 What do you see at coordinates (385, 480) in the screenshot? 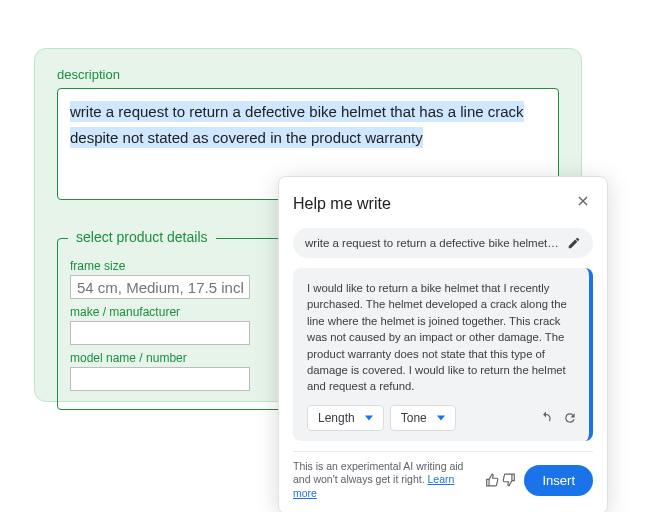
I see `disclaimer-text: This is an experimental AI writing aid a…` at bounding box center [385, 480].